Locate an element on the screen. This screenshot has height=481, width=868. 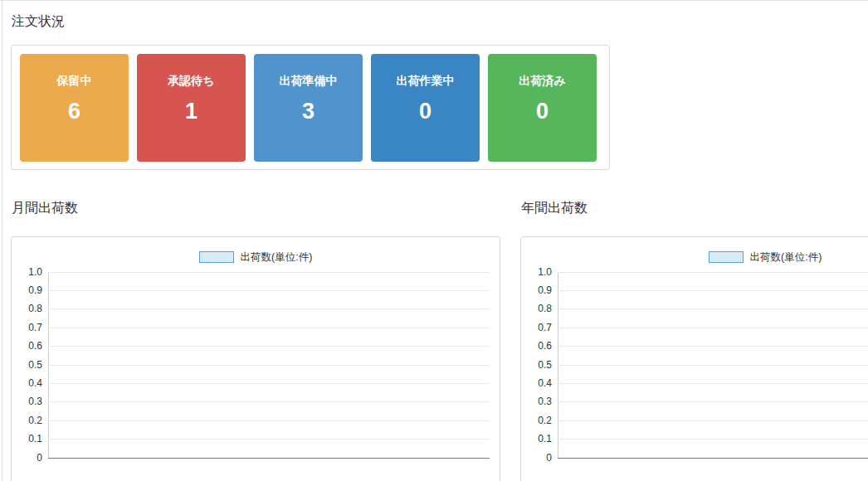
card-label: 出荷作業中 is located at coordinates (425, 81).